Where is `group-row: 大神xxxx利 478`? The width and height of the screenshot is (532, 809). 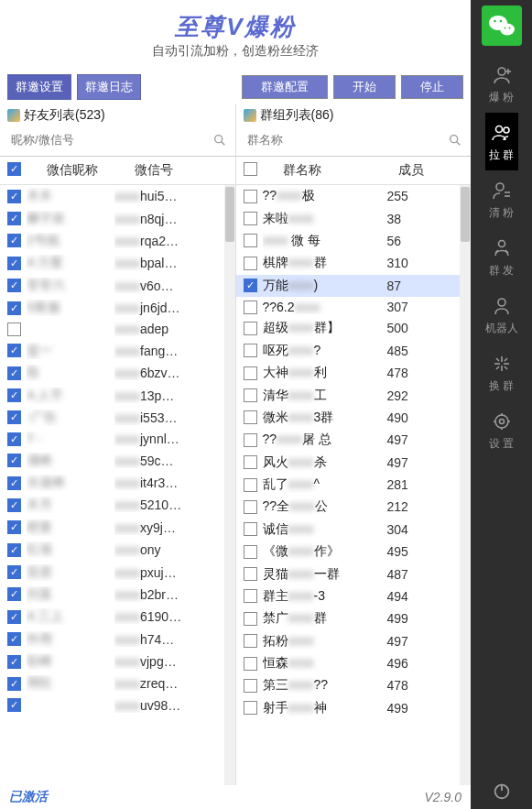 group-row: 大神xxxx利 478 is located at coordinates (353, 373).